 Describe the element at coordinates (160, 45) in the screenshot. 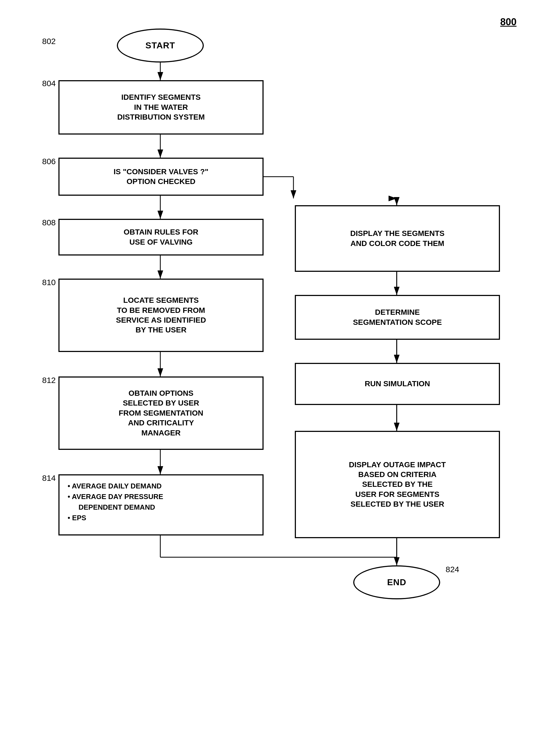

I see `start-node: START` at that location.